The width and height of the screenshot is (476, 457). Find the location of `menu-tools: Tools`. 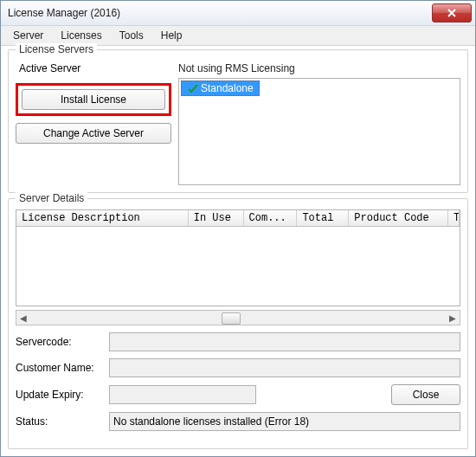

menu-tools: Tools is located at coordinates (132, 35).